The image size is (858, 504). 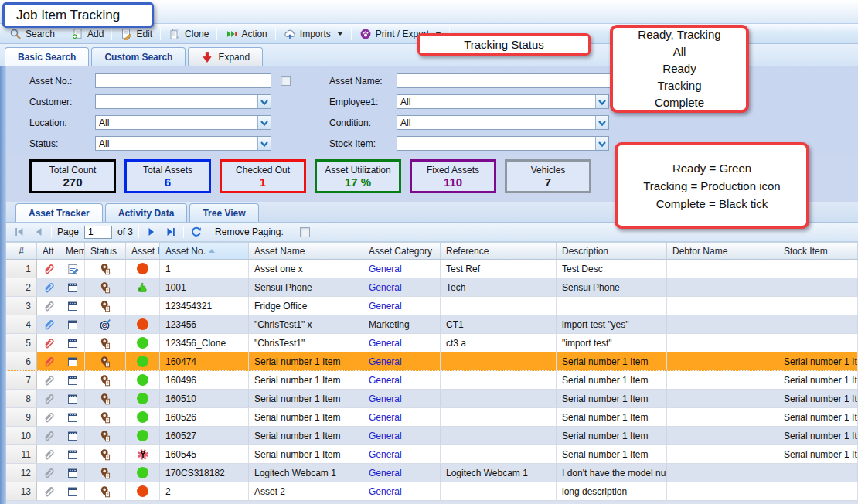 I want to click on column-header-asset-no: Asset No., so click(x=204, y=250).